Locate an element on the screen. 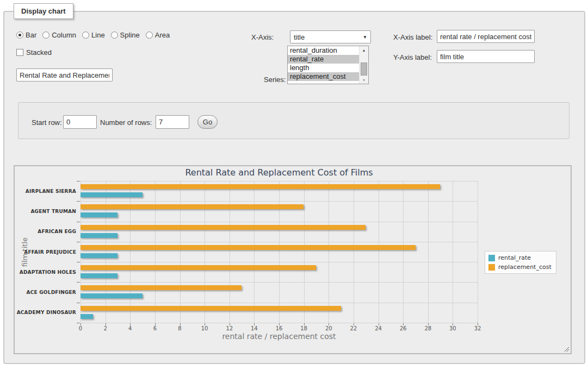 The height and width of the screenshot is (370, 588). x-axis-title: rental rate / replacement cost is located at coordinates (279, 336).